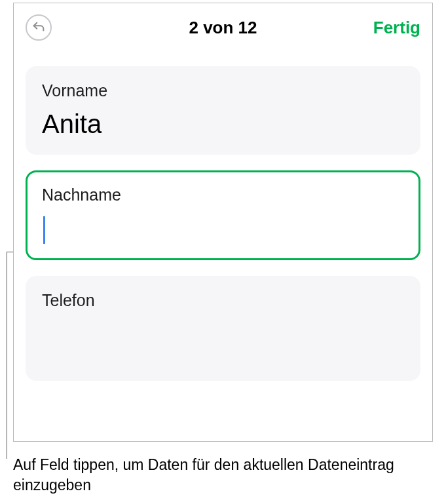 The height and width of the screenshot is (504, 446). I want to click on header: 2 von 12 Fertig, so click(223, 28).